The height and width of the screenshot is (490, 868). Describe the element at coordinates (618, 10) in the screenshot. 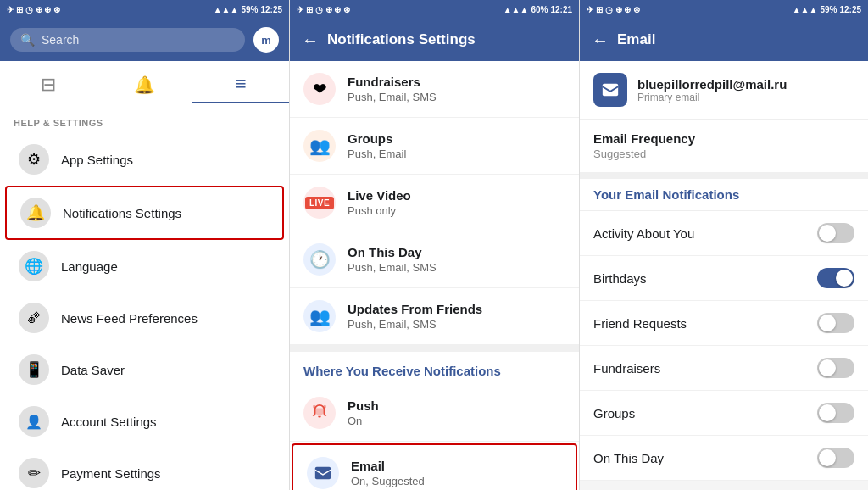

I see `icons-left-3: ⊞ ◷ ⊕ ⊕ ⊛` at that location.